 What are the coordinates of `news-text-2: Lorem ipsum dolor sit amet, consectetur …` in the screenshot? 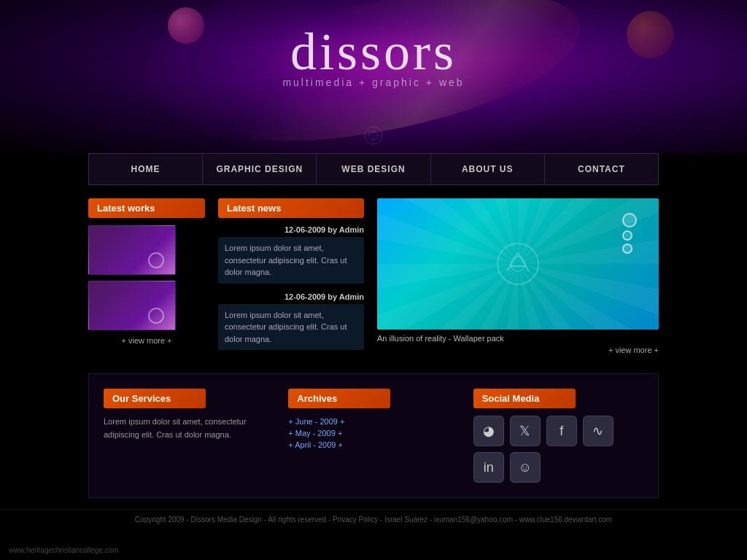 It's located at (291, 327).